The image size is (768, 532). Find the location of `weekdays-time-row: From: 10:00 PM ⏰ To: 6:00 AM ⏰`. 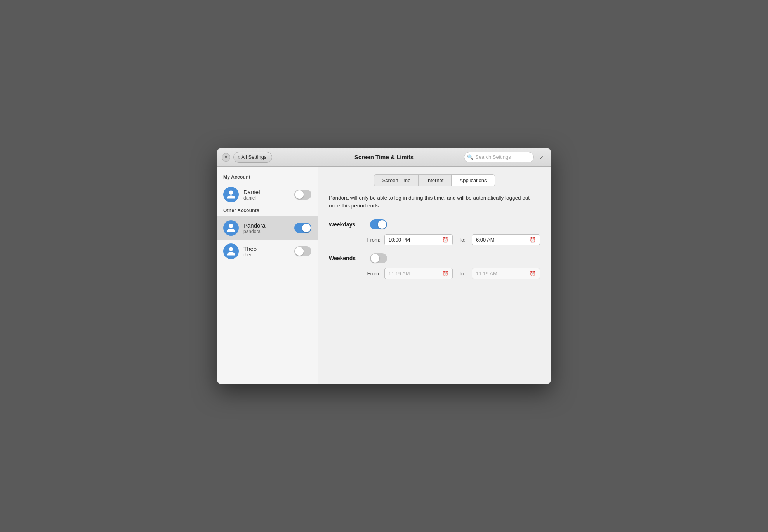

weekdays-time-row: From: 10:00 PM ⏰ To: 6:00 AM ⏰ is located at coordinates (452, 240).